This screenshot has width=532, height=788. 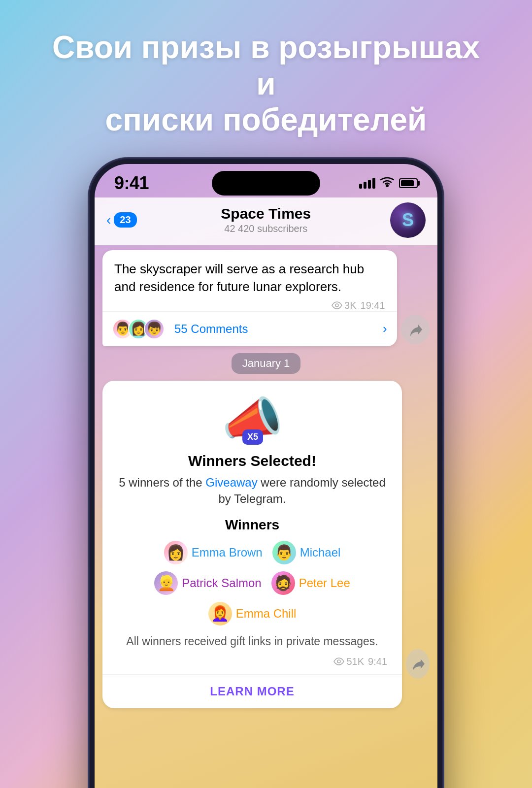 I want to click on headline-text: Свои призы в розыгрышах и, so click(x=266, y=66).